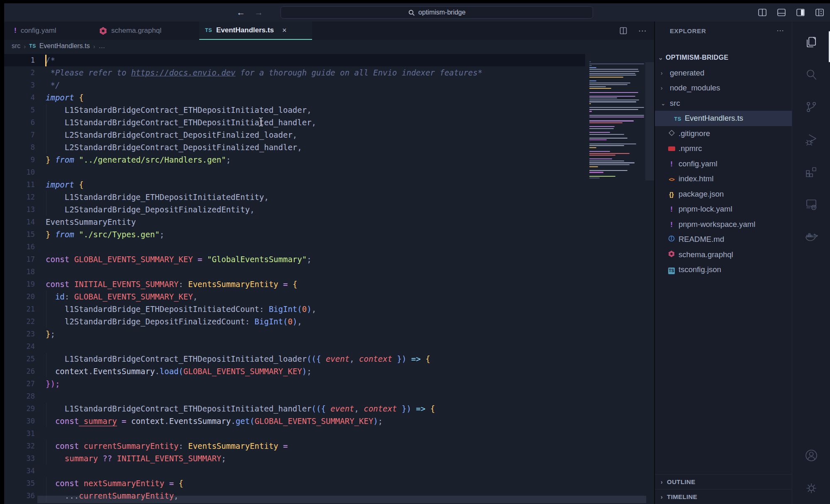 The height and width of the screenshot is (504, 830). I want to click on horizontal-scrollbar, so click(342, 499).